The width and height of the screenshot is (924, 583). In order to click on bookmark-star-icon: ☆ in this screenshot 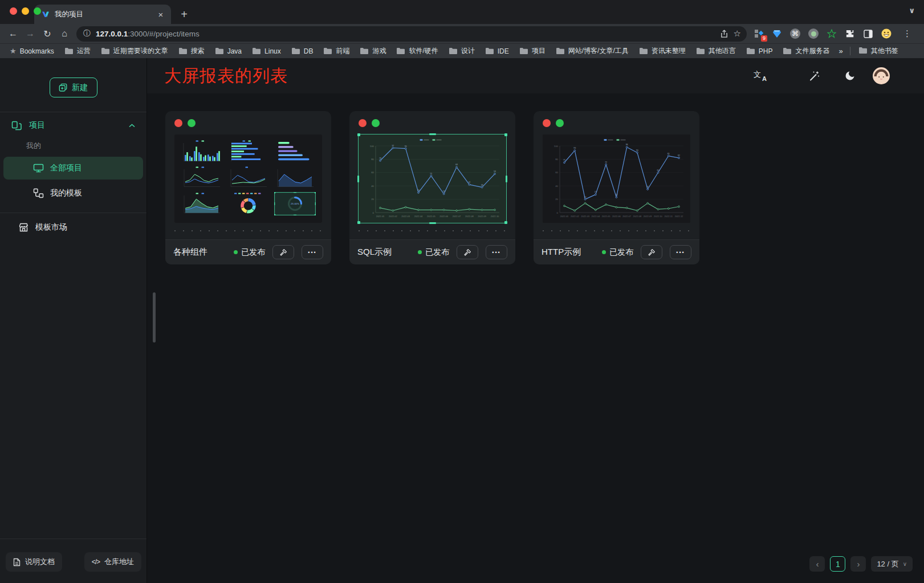, I will do `click(738, 34)`.